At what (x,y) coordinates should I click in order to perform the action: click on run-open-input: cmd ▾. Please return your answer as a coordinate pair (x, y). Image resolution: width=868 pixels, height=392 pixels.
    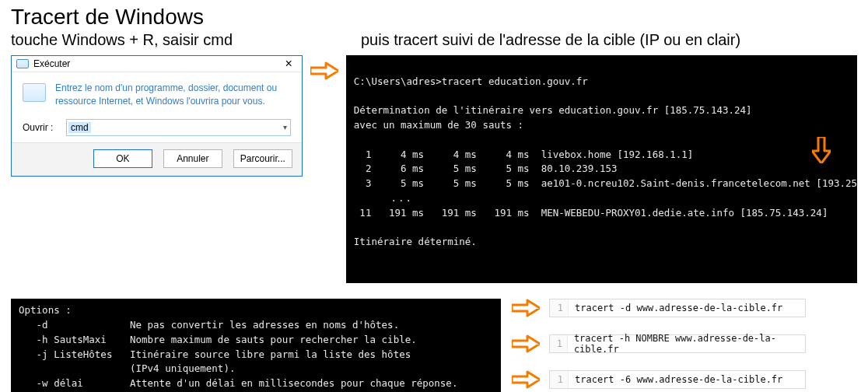
    Looking at the image, I should click on (179, 128).